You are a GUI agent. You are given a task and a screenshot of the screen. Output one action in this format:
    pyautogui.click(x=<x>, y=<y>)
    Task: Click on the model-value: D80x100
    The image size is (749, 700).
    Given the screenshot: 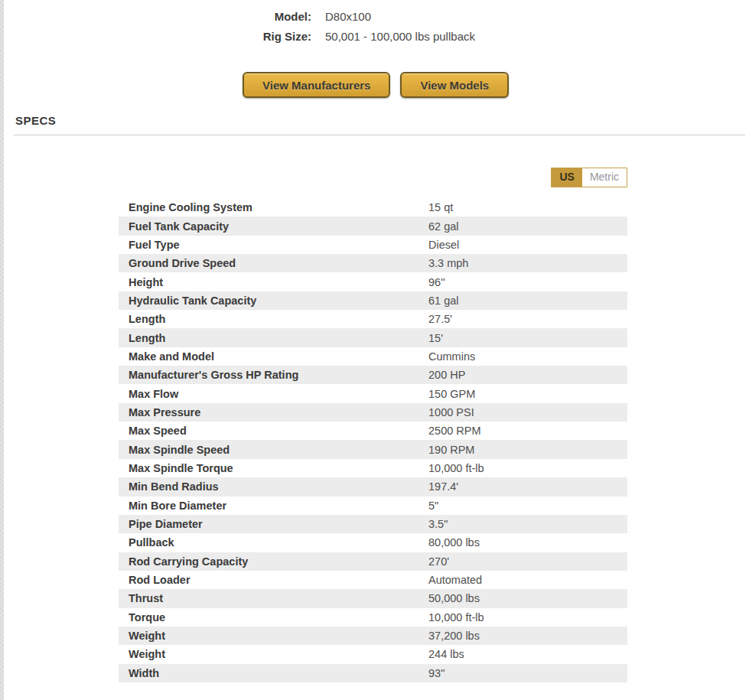 What is the action you would take?
    pyautogui.click(x=537, y=17)
    